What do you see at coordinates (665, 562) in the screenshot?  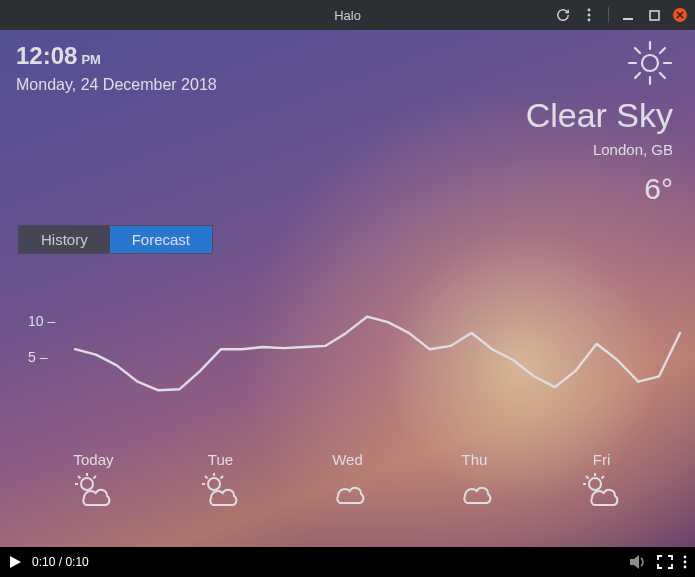 I see `fullscreen-button` at bounding box center [665, 562].